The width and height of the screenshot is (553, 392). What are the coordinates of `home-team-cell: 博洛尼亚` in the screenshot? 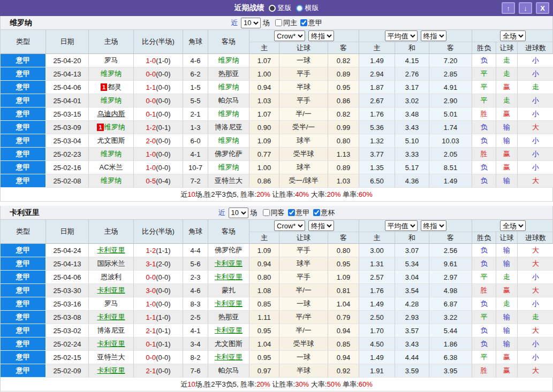 It's located at (111, 330).